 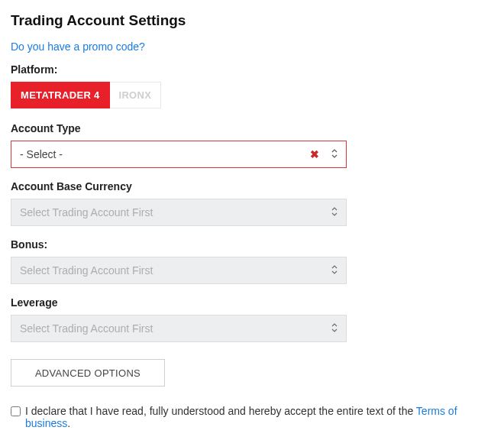 What do you see at coordinates (315, 154) in the screenshot?
I see `close-icon: ✖` at bounding box center [315, 154].